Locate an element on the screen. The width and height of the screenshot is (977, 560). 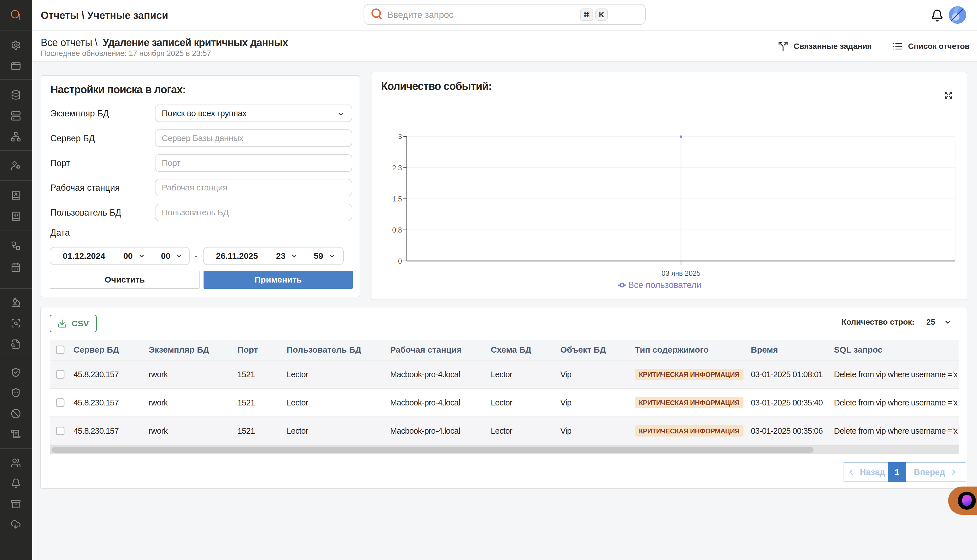
svg-text: 03 янв 2025 is located at coordinates (681, 273).